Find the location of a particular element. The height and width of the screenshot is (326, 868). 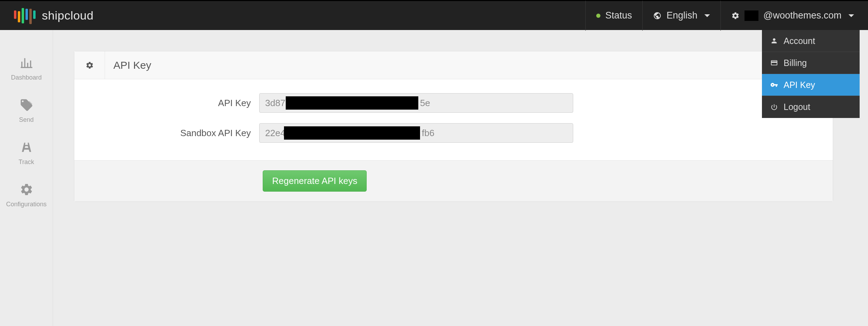

brand-name: shipcloud is located at coordinates (68, 15).